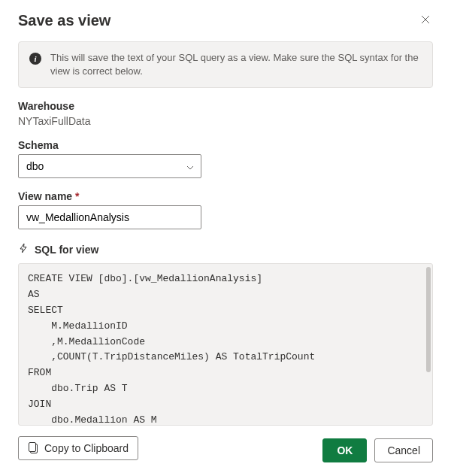  Describe the element at coordinates (66, 250) in the screenshot. I see `sql-header-text: SQL for view` at that location.